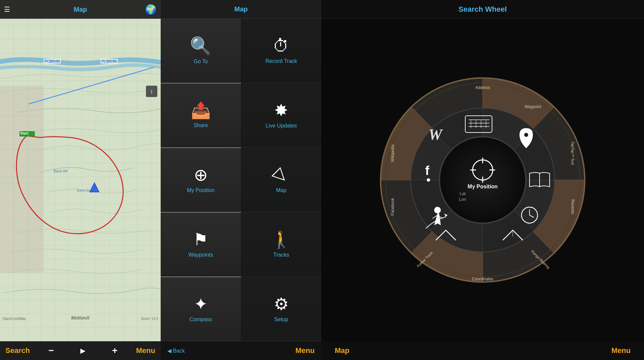 This screenshot has width=644, height=360. Describe the element at coordinates (80, 9) in the screenshot. I see `map-header: ☰ Map 🌍` at that location.